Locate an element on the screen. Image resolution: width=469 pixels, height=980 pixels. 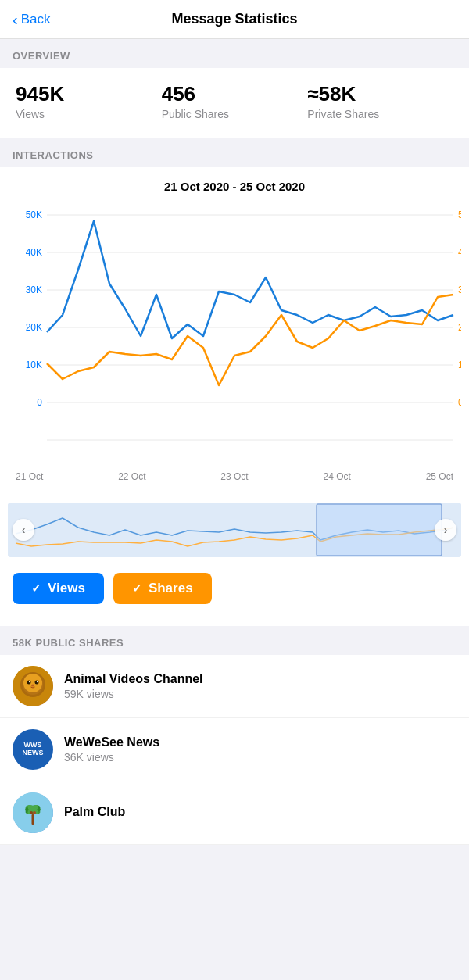
stat-private-shares: ≈58K Private Shares is located at coordinates (380, 102).